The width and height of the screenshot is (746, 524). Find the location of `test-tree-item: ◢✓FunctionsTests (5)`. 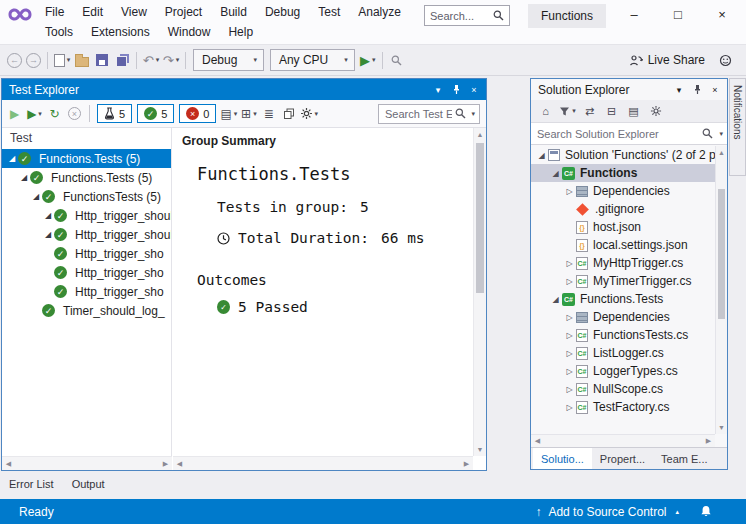

test-tree-item: ◢✓FunctionsTests (5) is located at coordinates (86, 196).